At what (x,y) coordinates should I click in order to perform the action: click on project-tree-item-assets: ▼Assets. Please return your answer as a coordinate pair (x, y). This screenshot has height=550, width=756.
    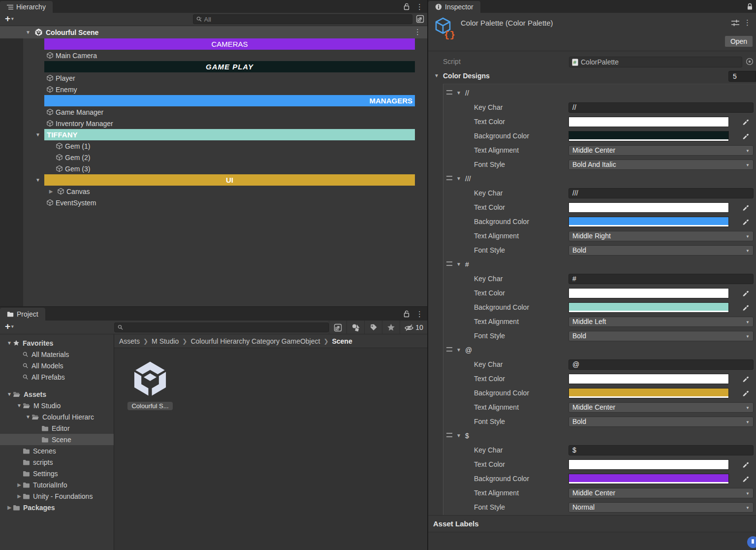
    Looking at the image, I should click on (57, 394).